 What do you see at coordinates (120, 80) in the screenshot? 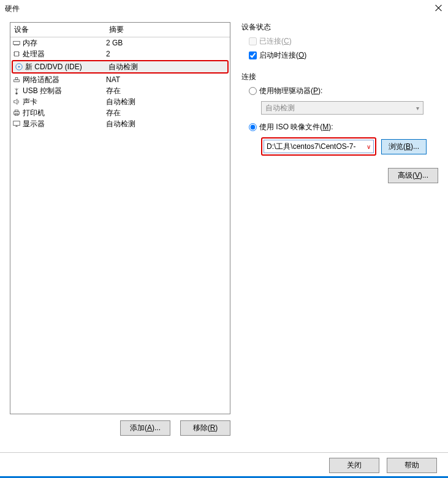
I see `device-row: 网络适配器NAT` at bounding box center [120, 80].